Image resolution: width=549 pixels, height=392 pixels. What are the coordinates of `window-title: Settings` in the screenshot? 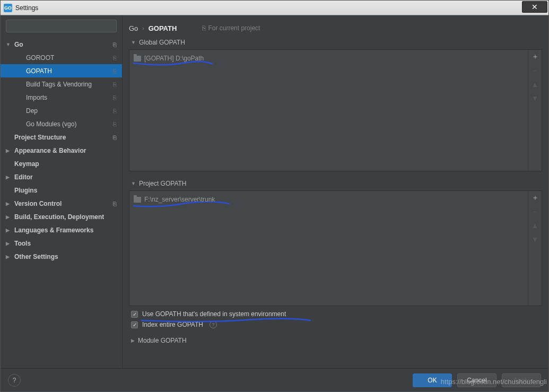 It's located at (27, 8).